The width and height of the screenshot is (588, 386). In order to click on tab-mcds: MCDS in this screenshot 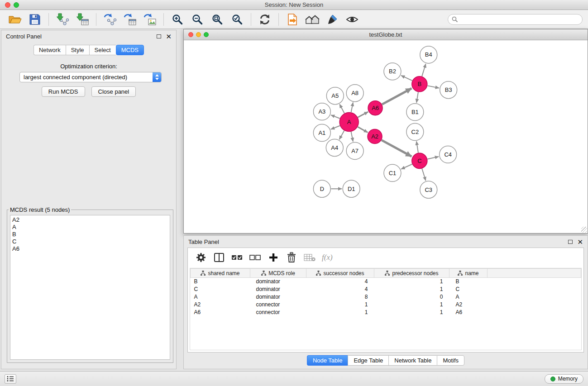, I will do `click(130, 50)`.